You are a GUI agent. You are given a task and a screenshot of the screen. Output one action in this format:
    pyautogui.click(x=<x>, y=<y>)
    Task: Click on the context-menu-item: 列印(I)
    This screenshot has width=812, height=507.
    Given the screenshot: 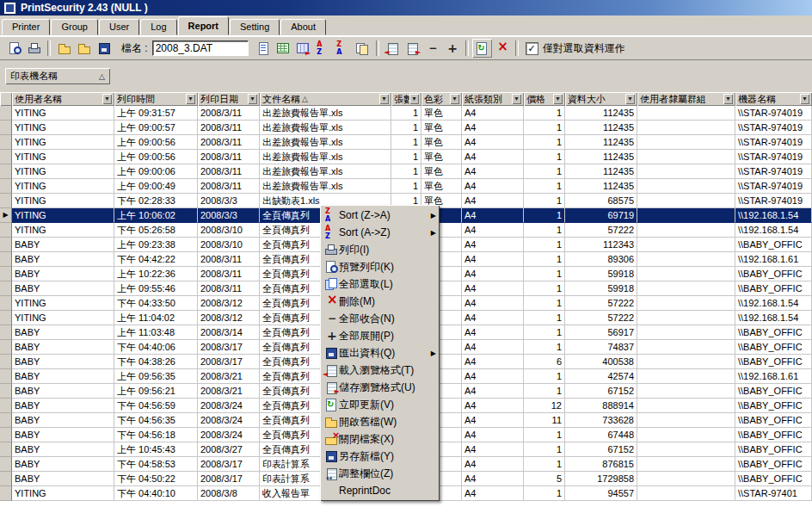 What is the action you would take?
    pyautogui.click(x=380, y=250)
    